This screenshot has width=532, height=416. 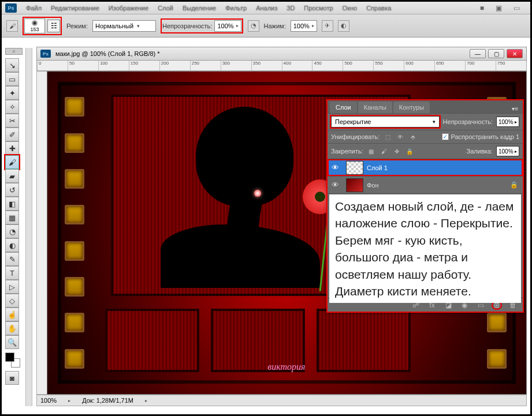 I want to click on 3d-tool: ☝, so click(x=12, y=314).